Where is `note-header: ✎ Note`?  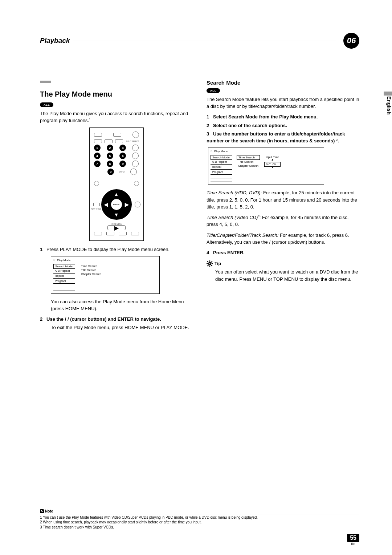
note-header: ✎ Note is located at coordinates (200, 511).